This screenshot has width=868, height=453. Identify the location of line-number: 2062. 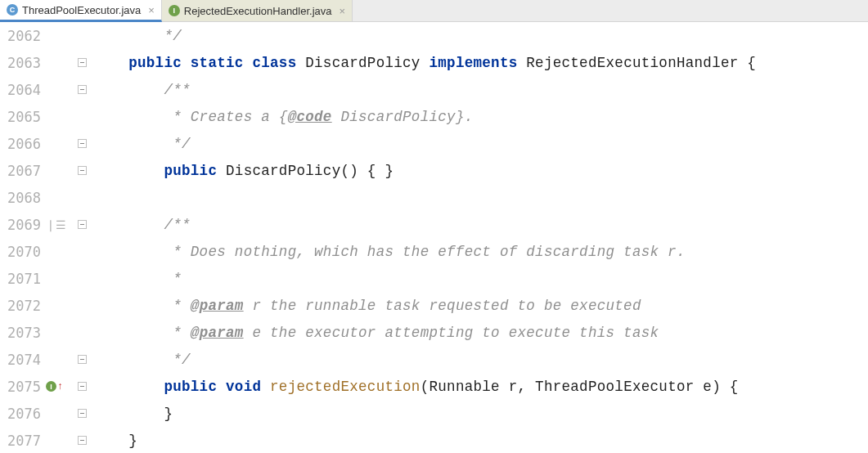
(23, 36).